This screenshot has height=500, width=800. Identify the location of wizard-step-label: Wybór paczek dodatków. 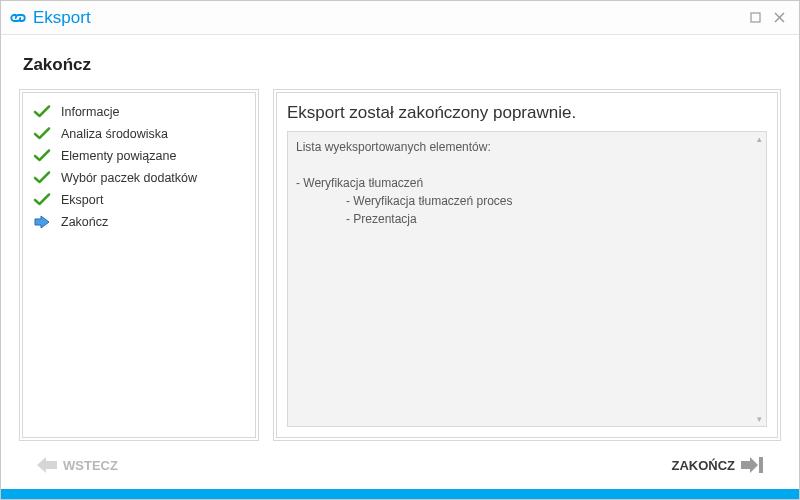
(129, 178).